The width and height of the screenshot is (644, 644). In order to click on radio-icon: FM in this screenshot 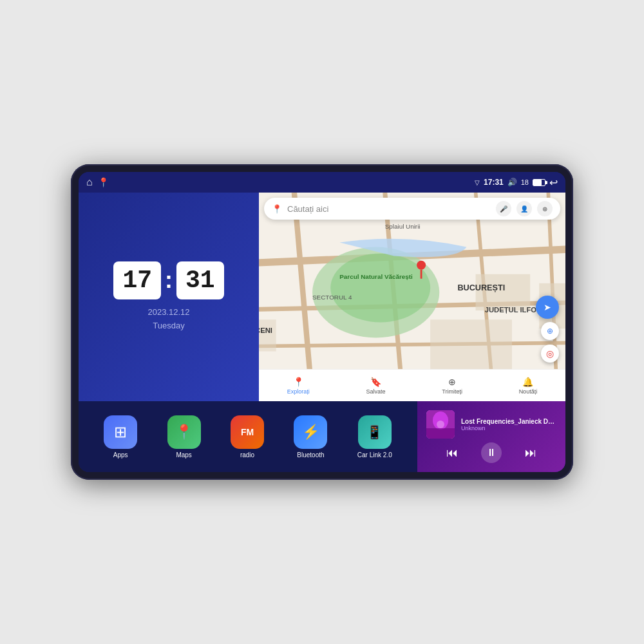, I will do `click(247, 432)`.